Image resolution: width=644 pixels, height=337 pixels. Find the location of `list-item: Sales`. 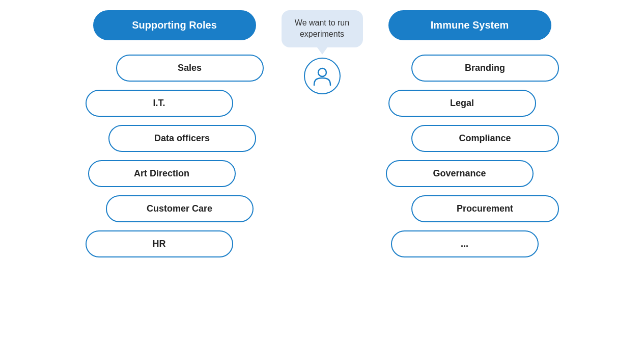

list-item: Sales is located at coordinates (190, 68).